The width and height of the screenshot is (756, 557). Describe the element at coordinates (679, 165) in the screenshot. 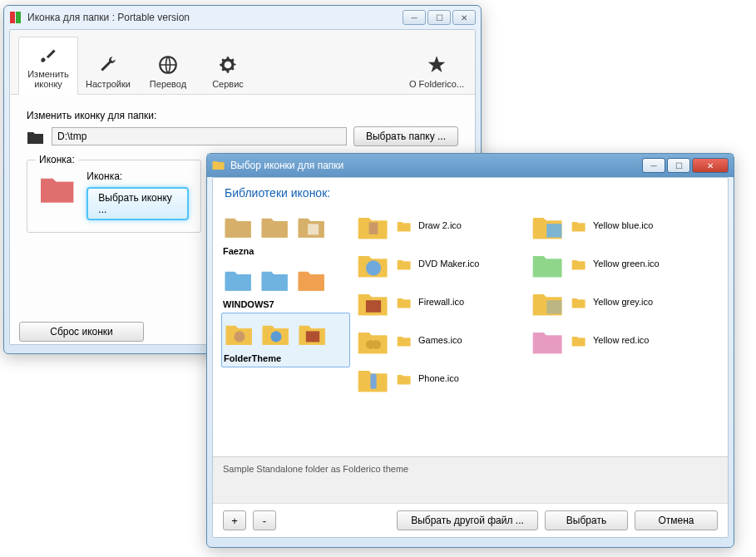

I see `picker-maximize-button: ☐` at that location.